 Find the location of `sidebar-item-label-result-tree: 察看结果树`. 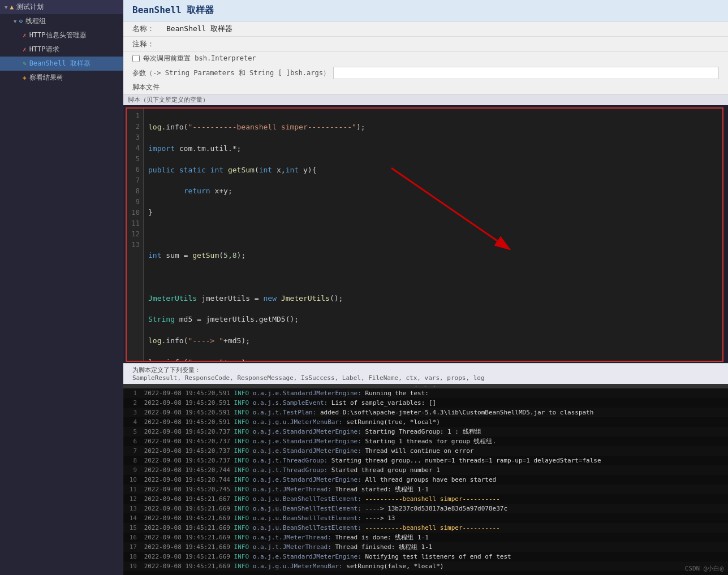

sidebar-item-label-result-tree: 察看结果树 is located at coordinates (46, 78).